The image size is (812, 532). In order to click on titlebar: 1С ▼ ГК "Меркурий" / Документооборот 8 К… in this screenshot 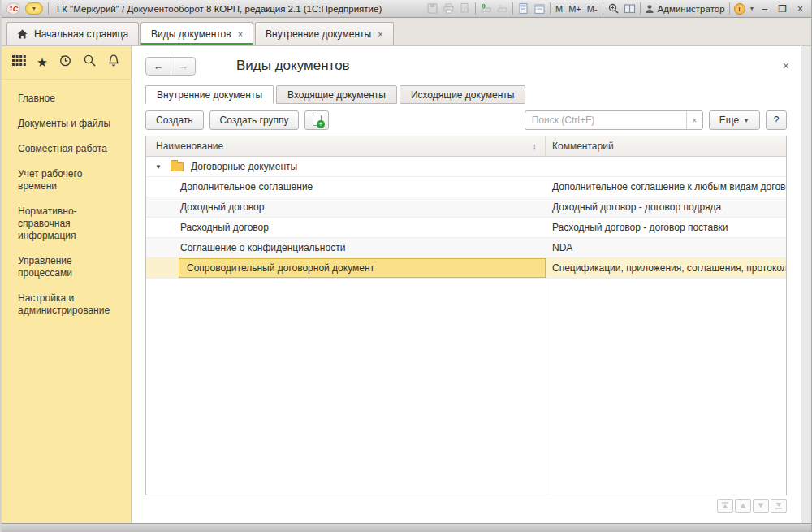, I will do `click(406, 9)`.